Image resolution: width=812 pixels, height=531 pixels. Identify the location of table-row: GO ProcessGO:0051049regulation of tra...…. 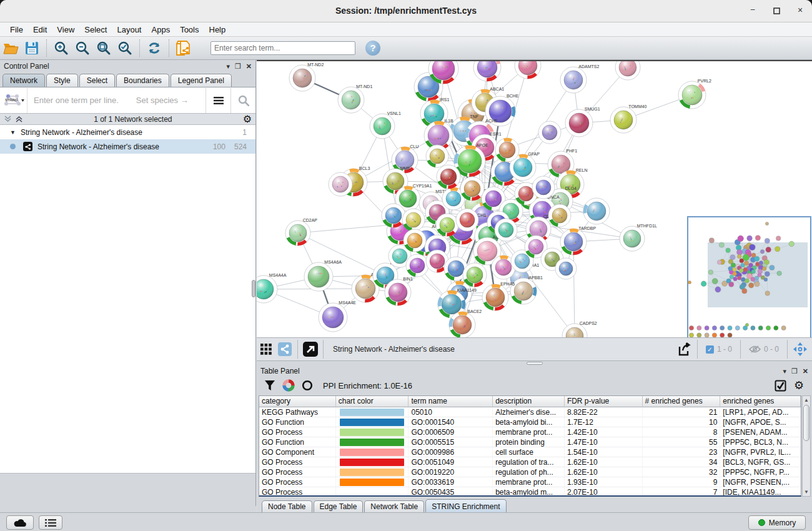
(530, 462).